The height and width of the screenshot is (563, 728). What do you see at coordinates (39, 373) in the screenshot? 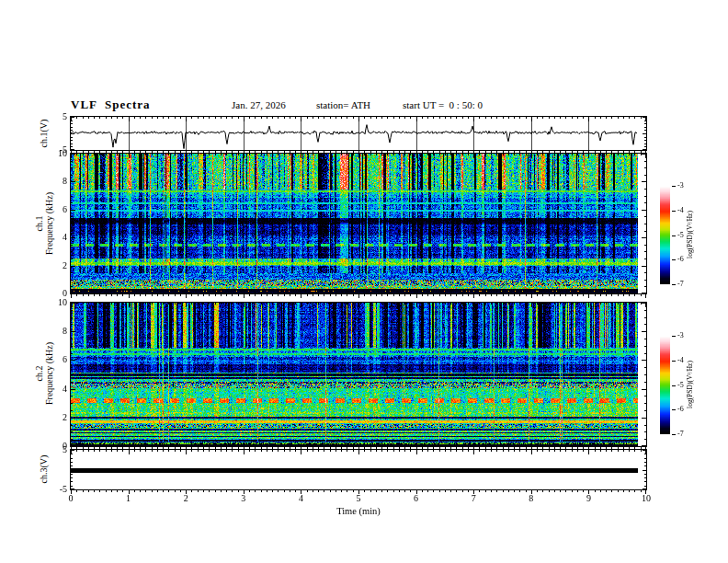
I see `ch2-frequency-axis-label-line1: ch.2` at bounding box center [39, 373].